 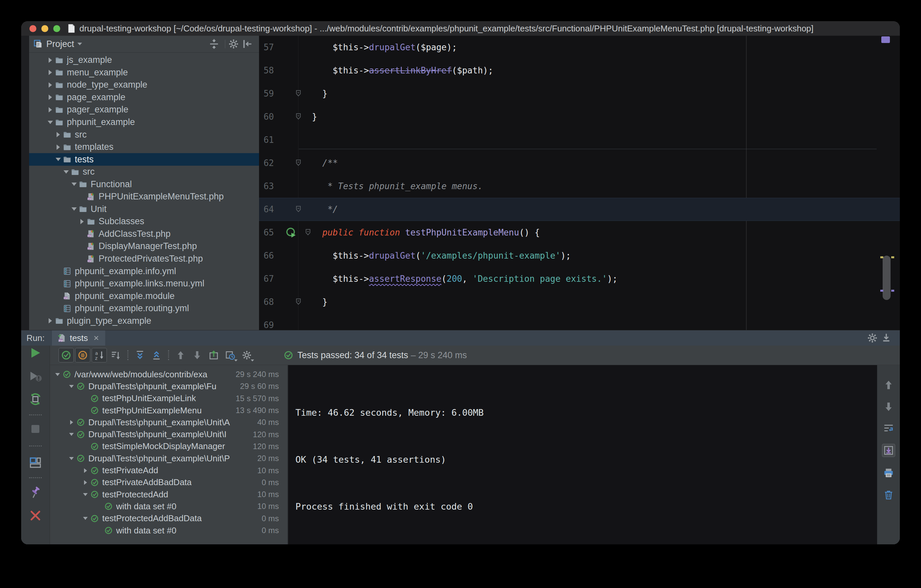 I want to click on test-row-testPhpUnitExampleMenu: testPhpUnitExampleMenu13 s 490 ms, so click(x=169, y=411).